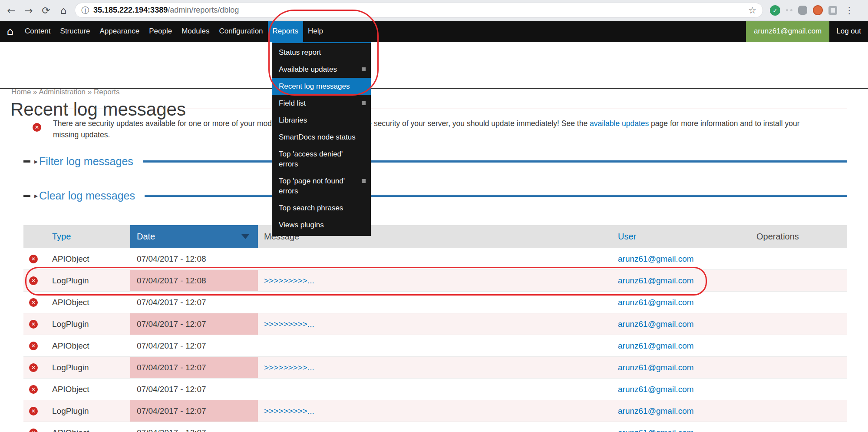 The width and height of the screenshot is (868, 432). I want to click on extension-dots-icon, so click(789, 10).